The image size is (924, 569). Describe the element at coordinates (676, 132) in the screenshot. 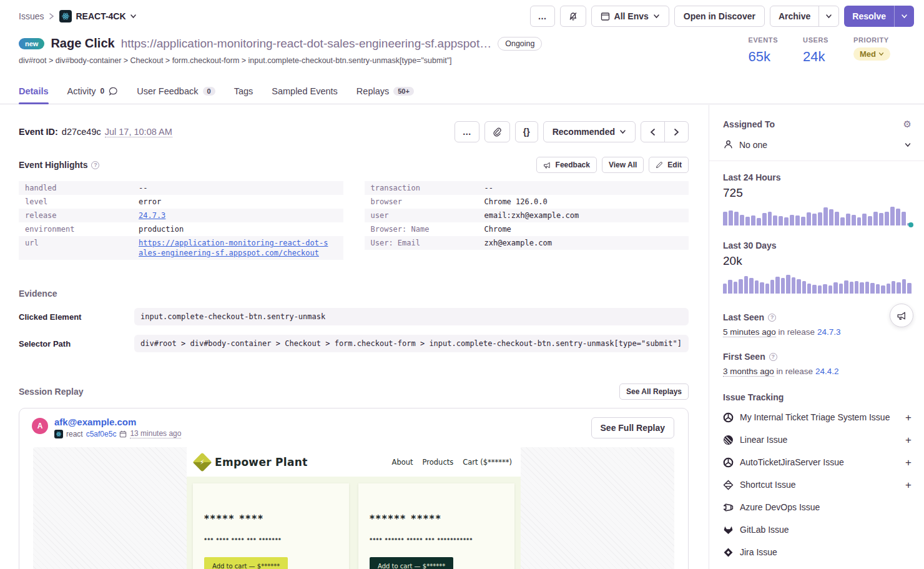

I see `next-event-button` at that location.